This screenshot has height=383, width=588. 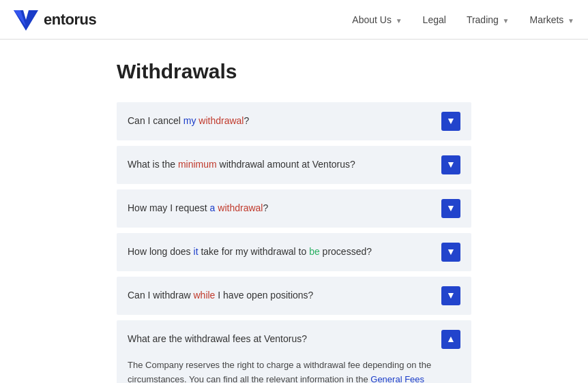 I want to click on nav-item-about-us: About Us ▼, so click(x=377, y=20).